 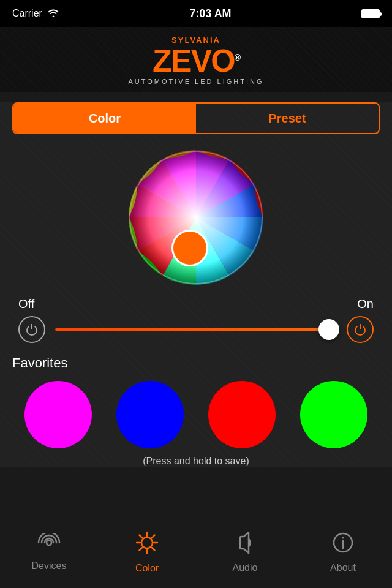 I want to click on tab-audio: Audio, so click(x=245, y=552).